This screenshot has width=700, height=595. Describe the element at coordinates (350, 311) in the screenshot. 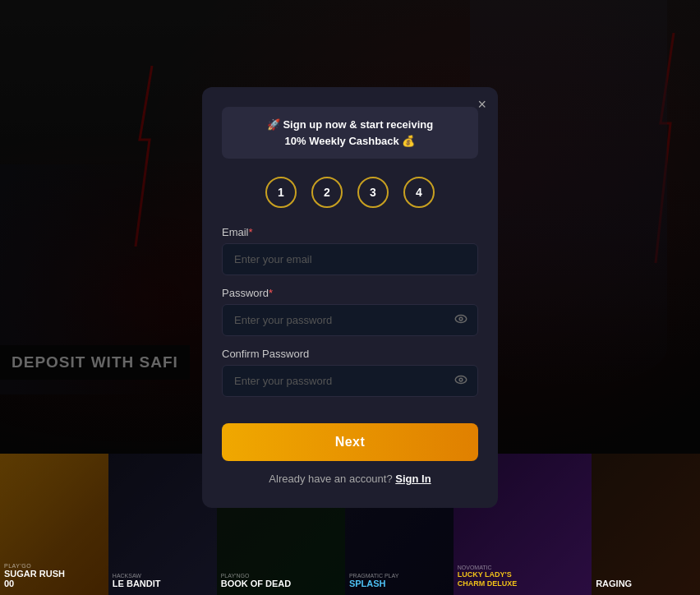

I see `password-field-group: Password*` at that location.